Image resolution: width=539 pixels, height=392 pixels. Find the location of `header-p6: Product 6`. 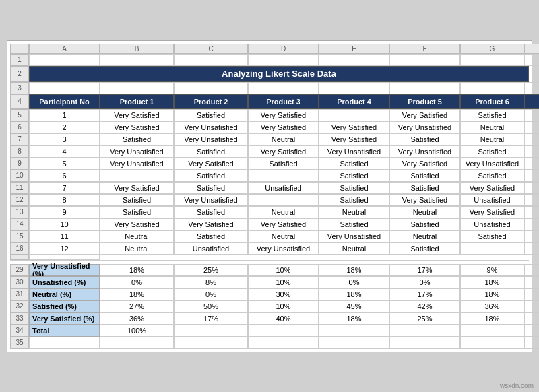

header-p6: Product 6 is located at coordinates (492, 102).